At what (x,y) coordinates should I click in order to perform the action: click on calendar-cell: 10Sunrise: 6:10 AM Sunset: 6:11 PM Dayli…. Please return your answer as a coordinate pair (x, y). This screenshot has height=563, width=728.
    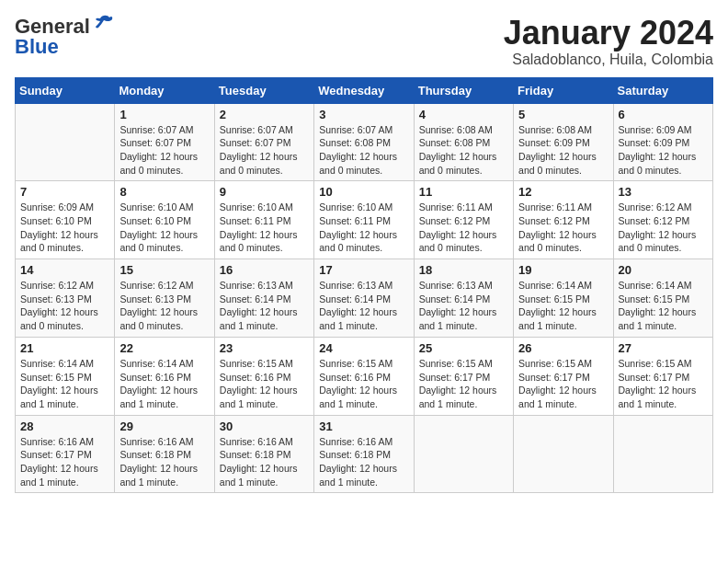
    Looking at the image, I should click on (364, 221).